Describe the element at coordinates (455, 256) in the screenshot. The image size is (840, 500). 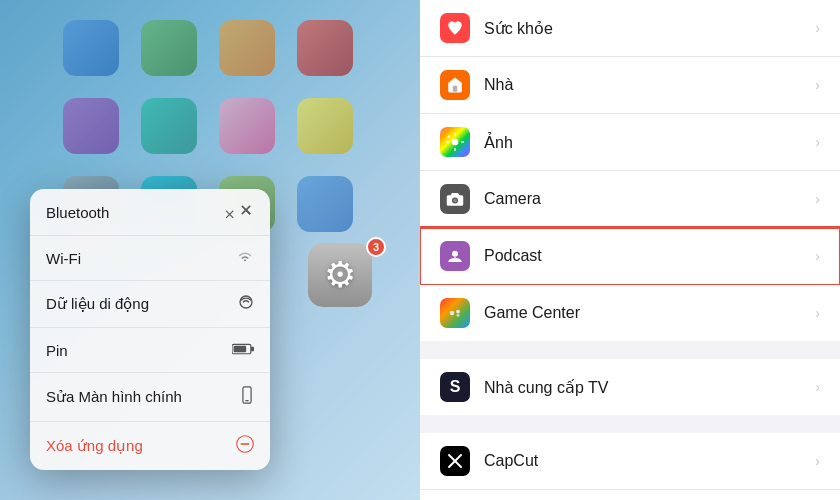
I see `podcast-icon` at that location.